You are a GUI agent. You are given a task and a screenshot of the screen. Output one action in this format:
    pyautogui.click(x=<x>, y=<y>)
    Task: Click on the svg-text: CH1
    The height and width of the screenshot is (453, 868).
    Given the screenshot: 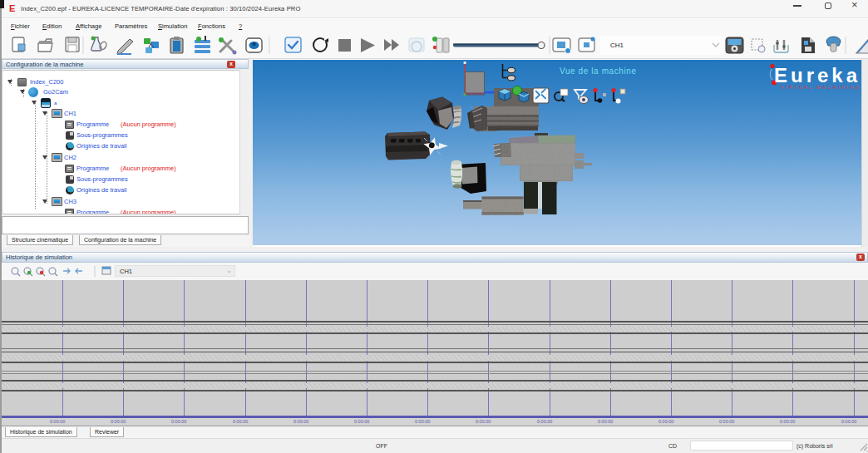 What is the action you would take?
    pyautogui.click(x=617, y=45)
    